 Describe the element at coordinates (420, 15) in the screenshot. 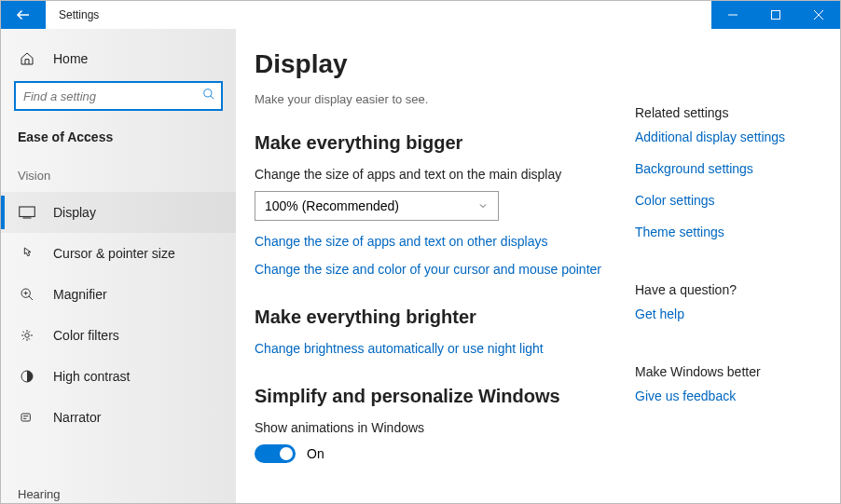

I see `titlebar: Settings` at that location.